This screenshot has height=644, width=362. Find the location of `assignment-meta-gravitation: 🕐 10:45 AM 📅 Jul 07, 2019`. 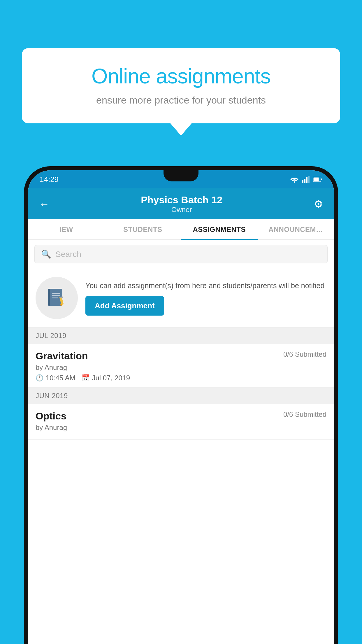

assignment-meta-gravitation: 🕐 10:45 AM 📅 Jul 07, 2019 is located at coordinates (181, 378).